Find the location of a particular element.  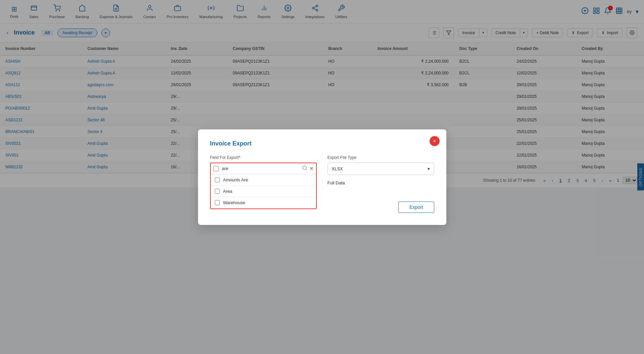

modal-body: Field For Export* ✕ is located at coordinates (322, 172).